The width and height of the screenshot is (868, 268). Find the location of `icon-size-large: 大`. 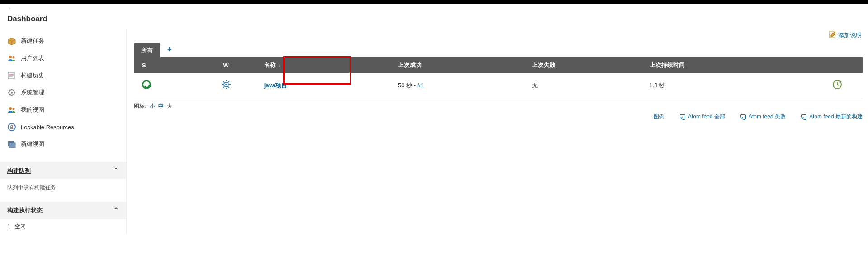

icon-size-large: 大 is located at coordinates (170, 106).